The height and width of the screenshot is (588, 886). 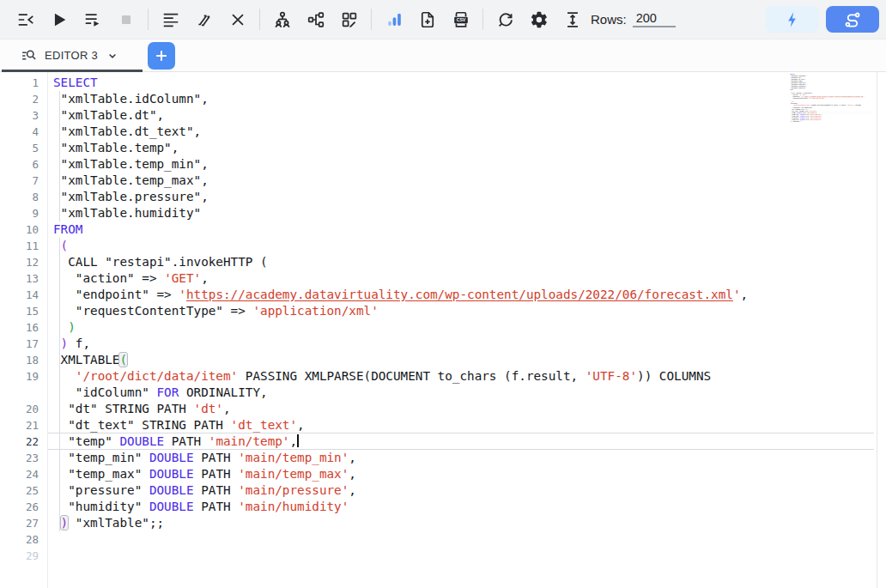 I want to click on gutter: 1234567891011121314151617181920212223242…, so click(x=24, y=330).